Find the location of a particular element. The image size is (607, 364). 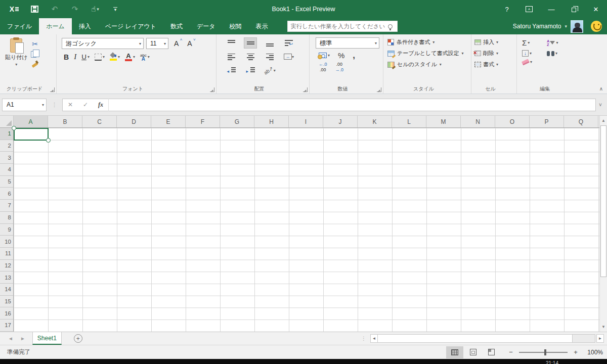

align-left-button is located at coordinates (231, 57).